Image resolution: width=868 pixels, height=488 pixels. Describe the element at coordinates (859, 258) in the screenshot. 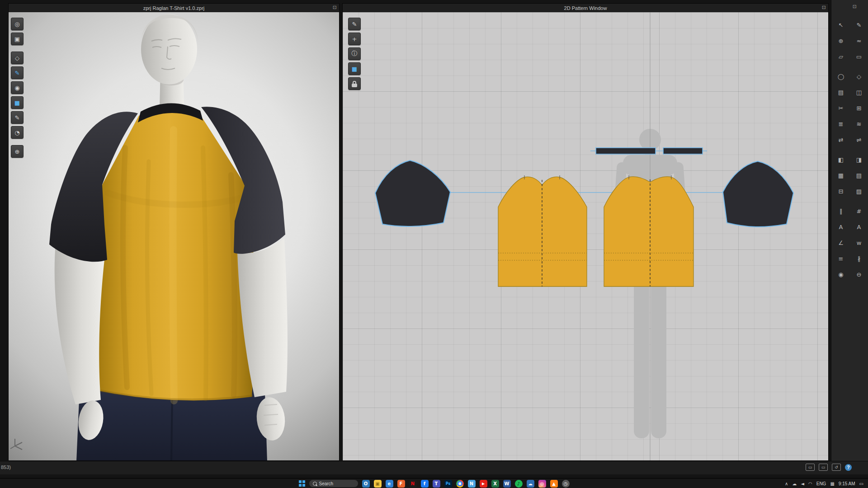

I see `zipper-icon: ∦` at that location.